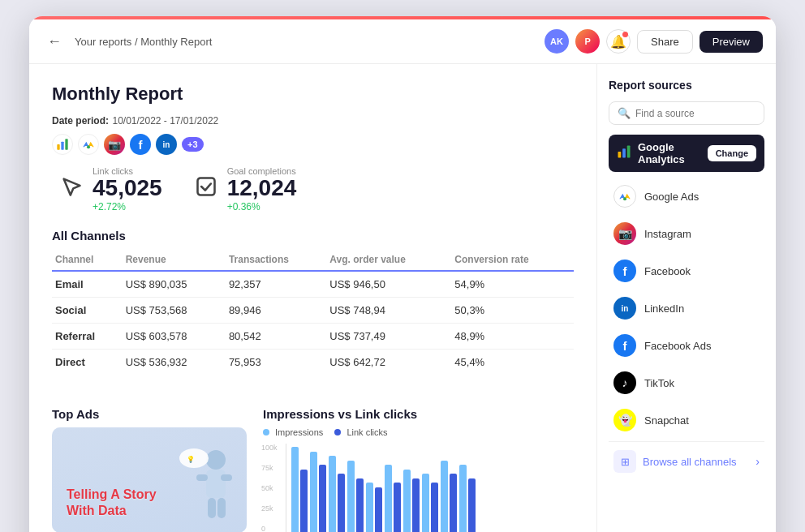 This screenshot has width=805, height=532. I want to click on avatar-photo: P, so click(588, 41).